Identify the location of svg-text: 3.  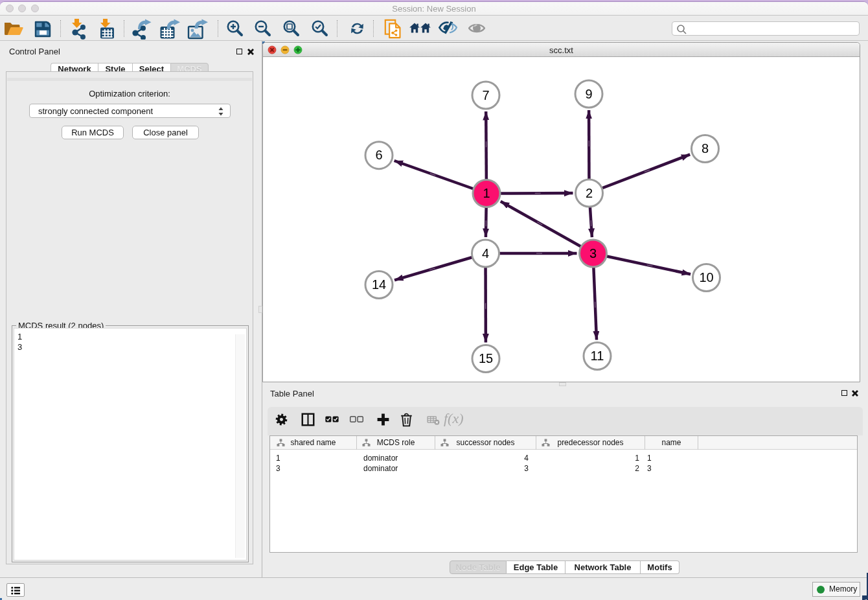
(593, 253).